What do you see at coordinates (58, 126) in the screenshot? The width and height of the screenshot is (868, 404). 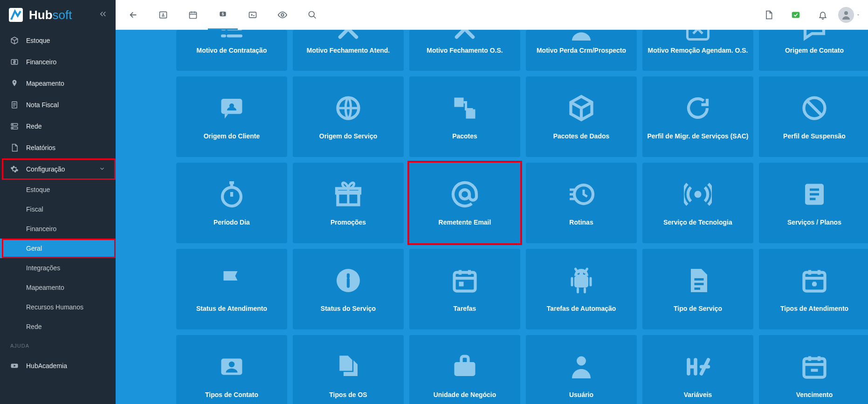 I see `nav-rede: Rede` at bounding box center [58, 126].